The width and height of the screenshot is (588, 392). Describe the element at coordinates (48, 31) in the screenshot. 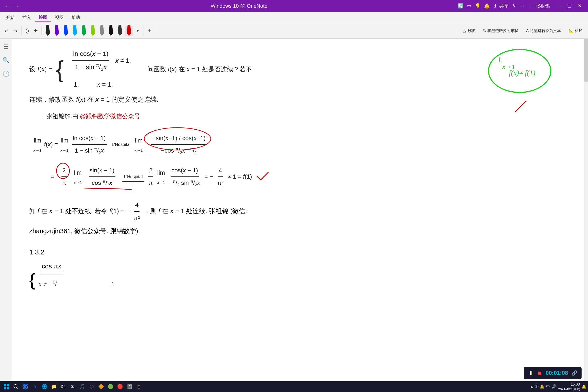

I see `pen-tool-black` at that location.